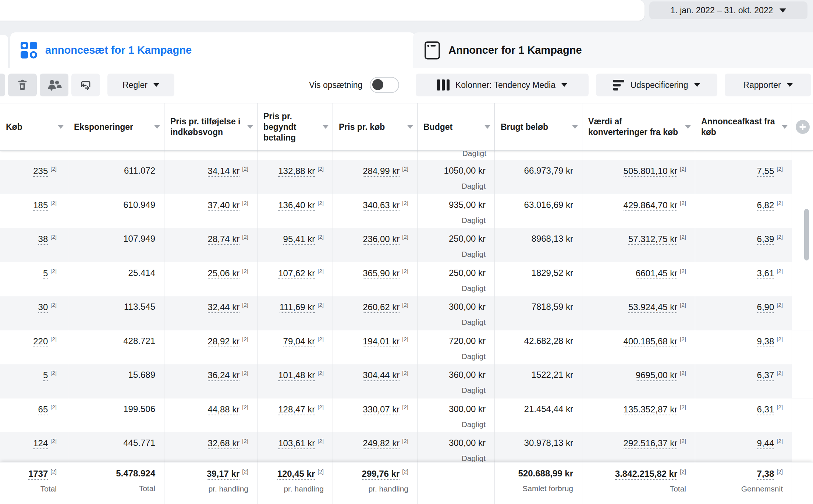  I want to click on metric-link: 132,88 kr, so click(297, 171).